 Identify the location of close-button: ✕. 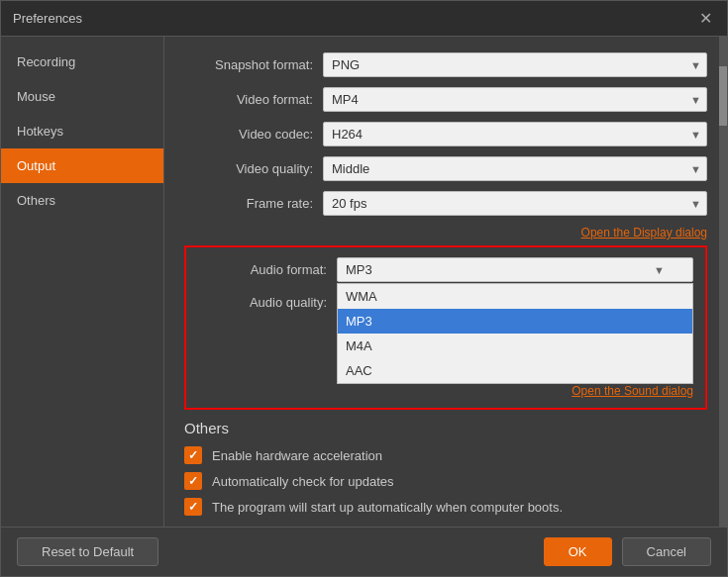
(705, 19).